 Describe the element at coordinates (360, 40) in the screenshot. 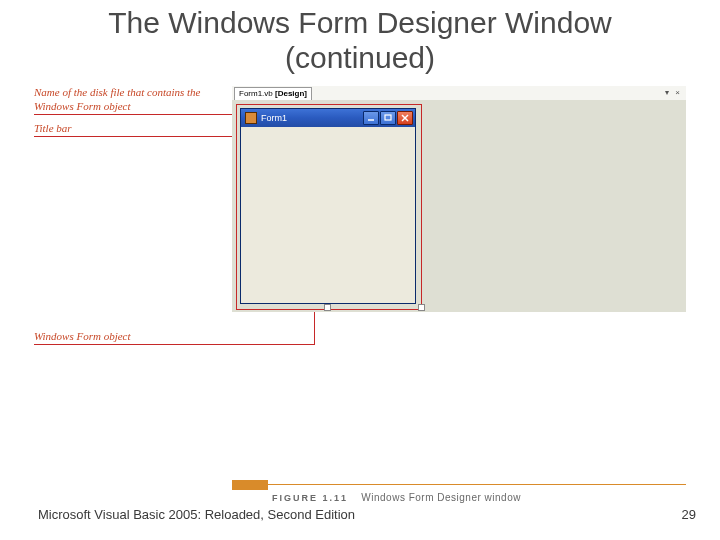

I see `slide-title: The Windows Form Designer Window (contin…` at that location.